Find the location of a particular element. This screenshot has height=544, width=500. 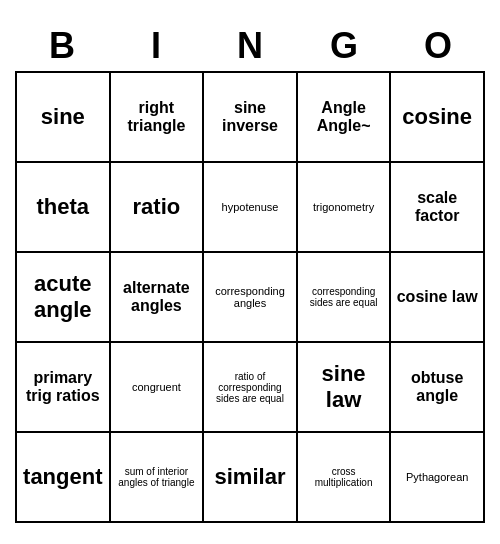

bingo-cell: congruent is located at coordinates (158, 388).